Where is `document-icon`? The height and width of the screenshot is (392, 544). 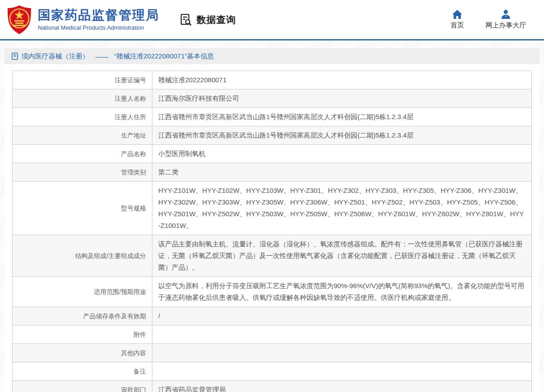 document-icon is located at coordinates (15, 56).